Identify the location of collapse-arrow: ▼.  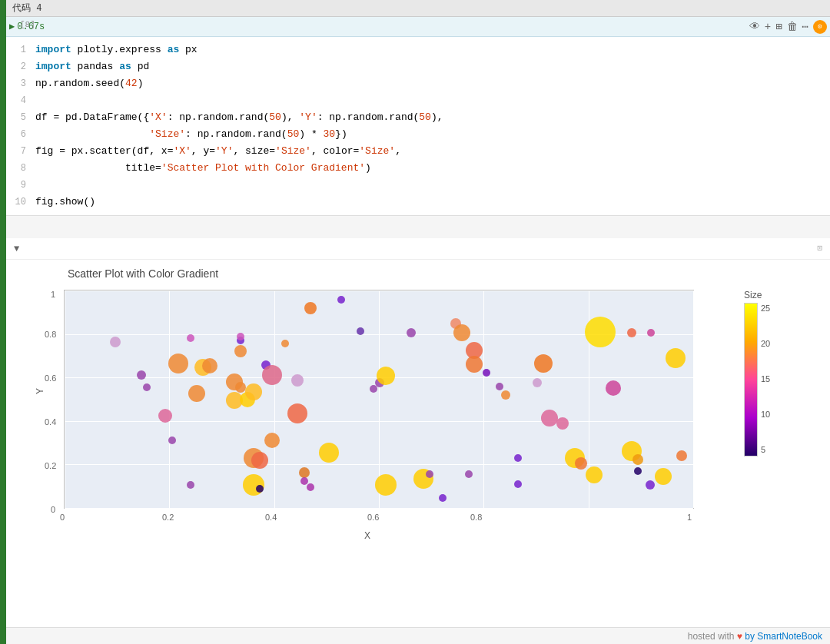
(17, 249).